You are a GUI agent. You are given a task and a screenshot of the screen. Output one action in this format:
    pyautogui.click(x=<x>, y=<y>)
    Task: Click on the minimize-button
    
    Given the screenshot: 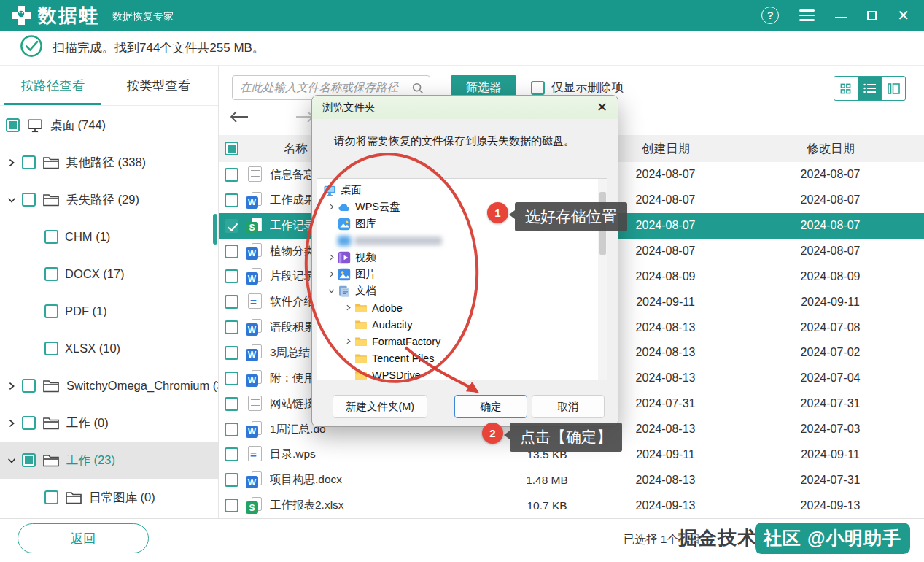 What is the action you would take?
    pyautogui.click(x=841, y=15)
    